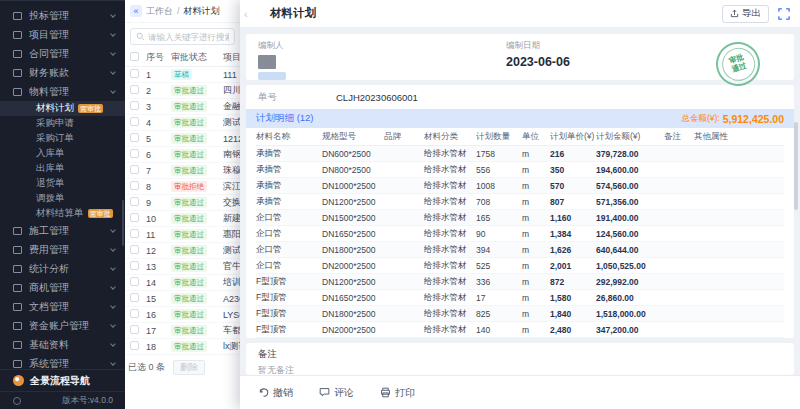  Describe the element at coordinates (160, 12) in the screenshot. I see `breadcrumb-root: 工作台` at that location.